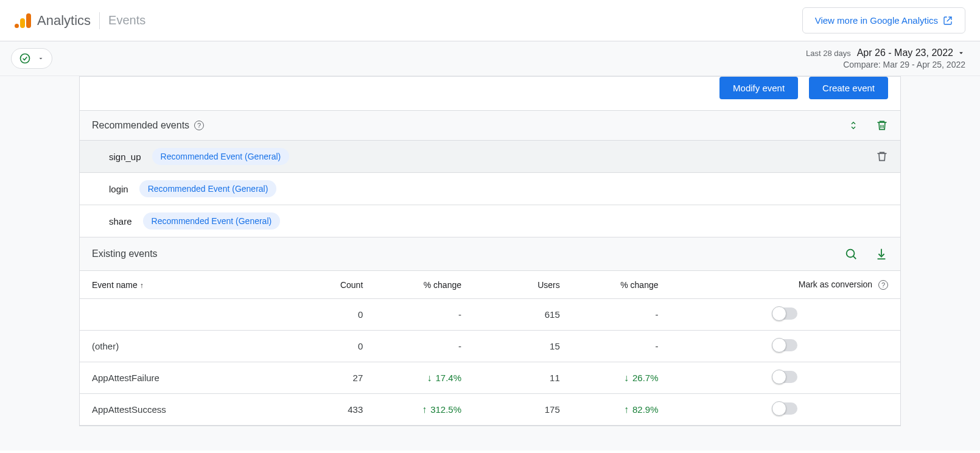 The width and height of the screenshot is (980, 453). What do you see at coordinates (424, 285) in the screenshot?
I see `col-count-change: % change` at bounding box center [424, 285].